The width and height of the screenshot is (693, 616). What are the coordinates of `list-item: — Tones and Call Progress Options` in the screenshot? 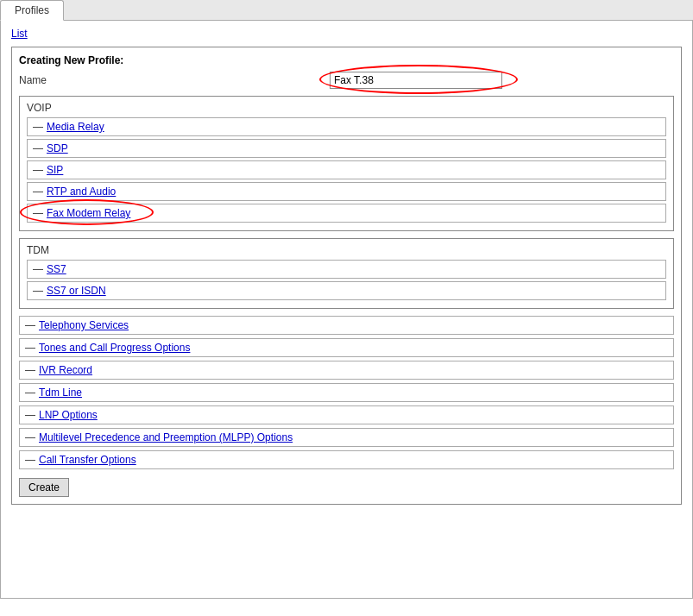 It's located at (347, 348).